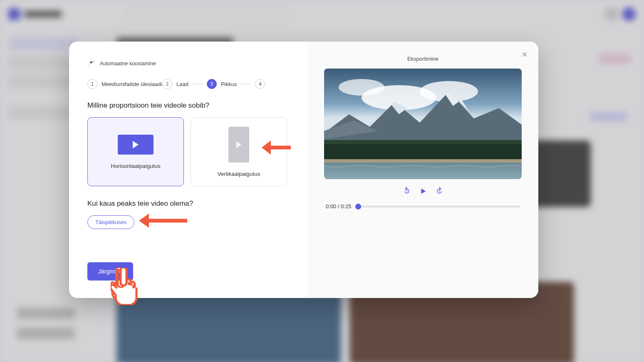  What do you see at coordinates (182, 84) in the screenshot?
I see `step-2-label: Laad` at bounding box center [182, 84].